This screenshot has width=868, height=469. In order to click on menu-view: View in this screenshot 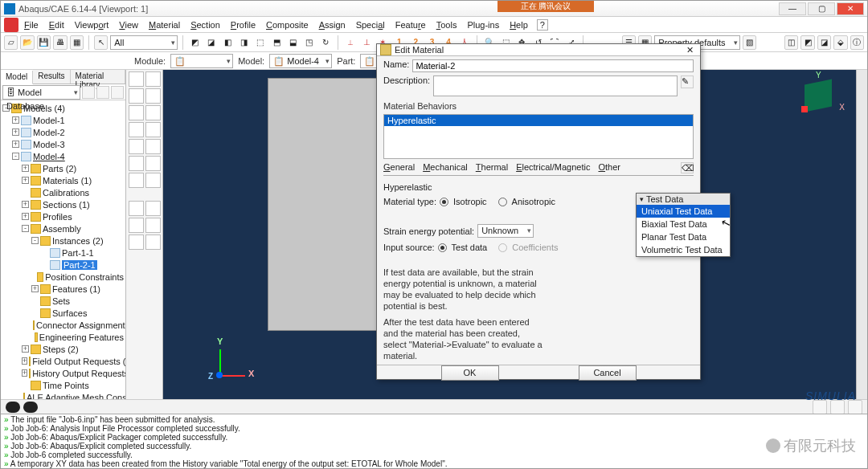, I will do `click(129, 25)`.